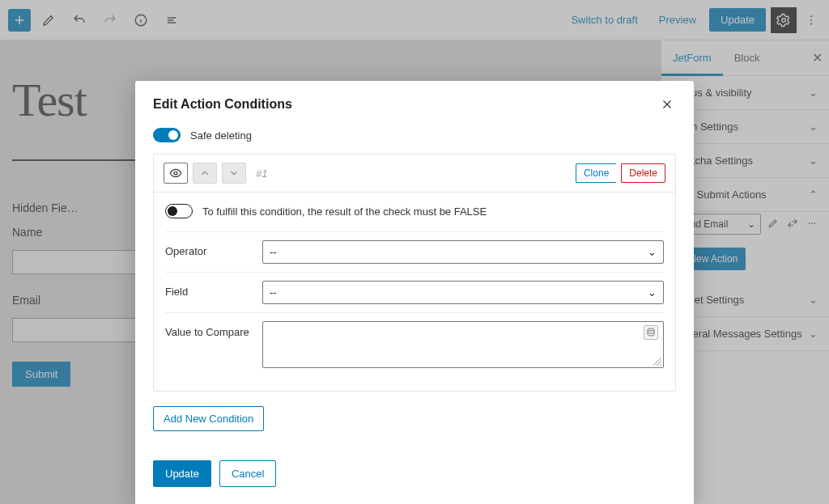 Image resolution: width=829 pixels, height=504 pixels. What do you see at coordinates (214, 330) in the screenshot?
I see `value-to-compare-label: Value to Compare` at bounding box center [214, 330].